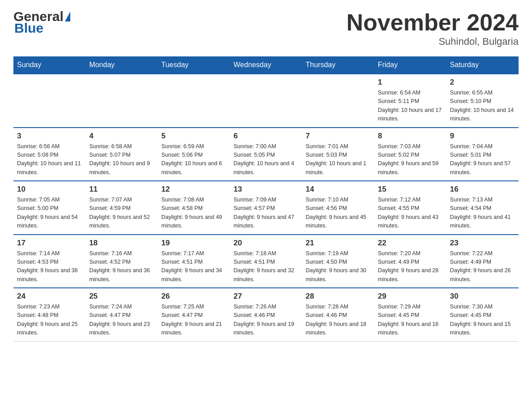 The height and width of the screenshot is (411, 532). I want to click on calendar-cell-week4-day1: 17Sunrise: 7:14 AMSunset: 4:53 PMDayligh…, so click(49, 261).